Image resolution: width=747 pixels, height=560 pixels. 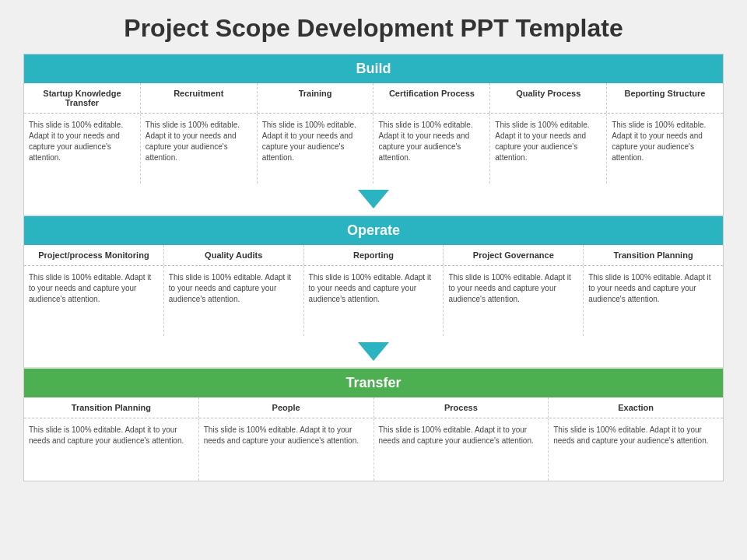 What do you see at coordinates (234, 301) in the screenshot?
I see `operate-content-2: This slide is 100% editable. Adapt it to…` at bounding box center [234, 301].